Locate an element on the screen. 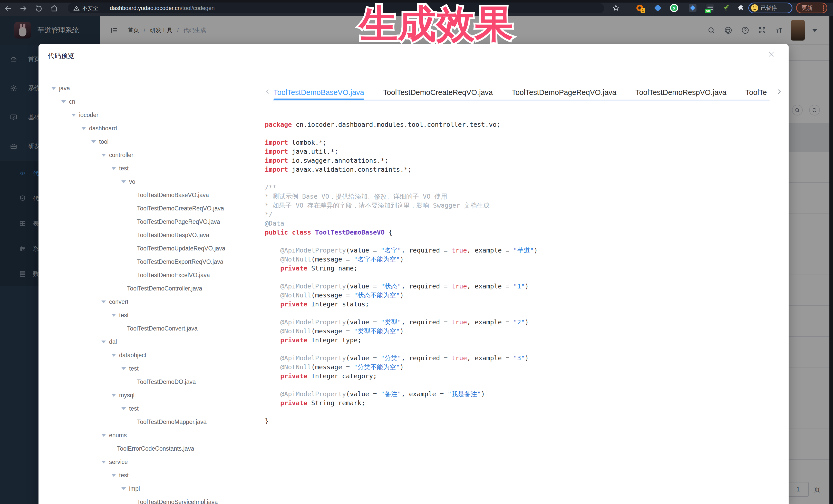 This screenshot has width=833, height=504. tree-folder: controller is located at coordinates (154, 155).